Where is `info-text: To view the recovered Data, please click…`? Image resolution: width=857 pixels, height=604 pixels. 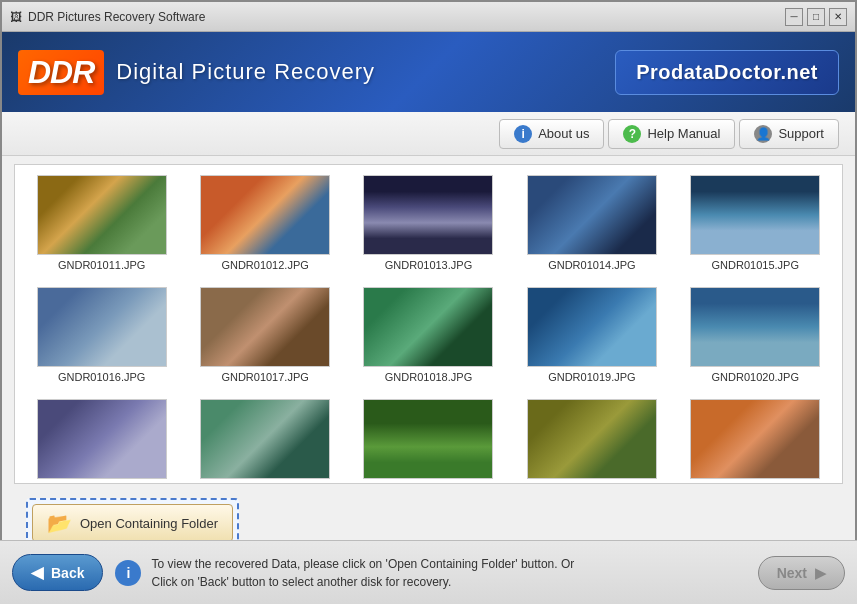
info-text: To view the recovered Data, please click… is located at coordinates (362, 573).